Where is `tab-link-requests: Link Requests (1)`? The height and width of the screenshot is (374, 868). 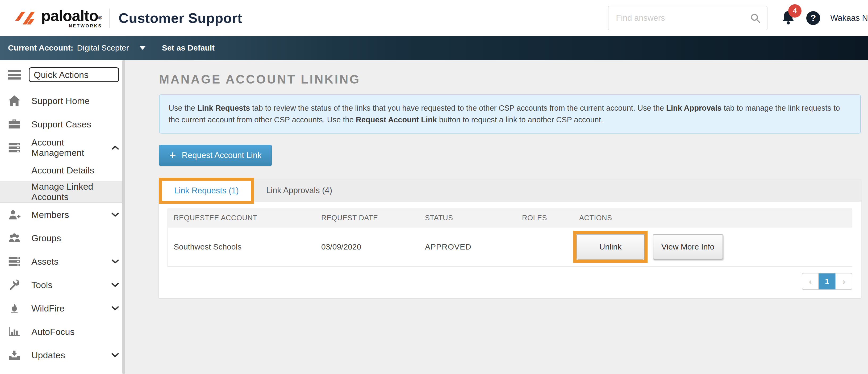
tab-link-requests: Link Requests (1) is located at coordinates (207, 191).